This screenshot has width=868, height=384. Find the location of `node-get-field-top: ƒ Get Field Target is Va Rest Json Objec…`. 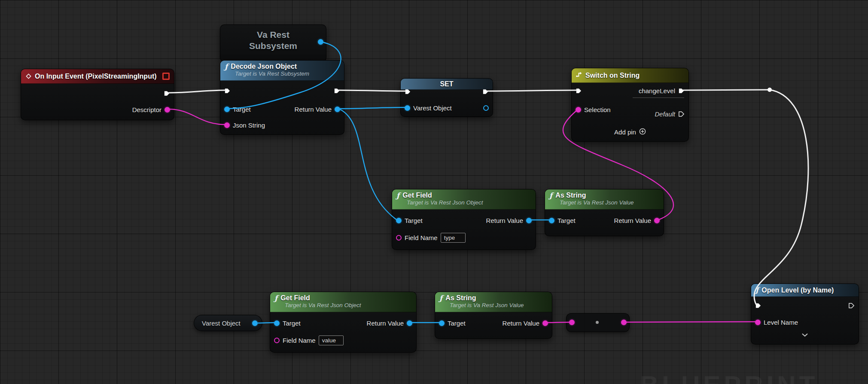

node-get-field-top: ƒ Get Field Target is Va Rest Json Objec… is located at coordinates (464, 219).